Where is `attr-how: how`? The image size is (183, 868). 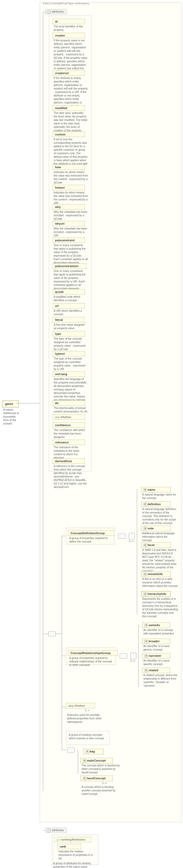 attr-how: how is located at coordinates (69, 167).